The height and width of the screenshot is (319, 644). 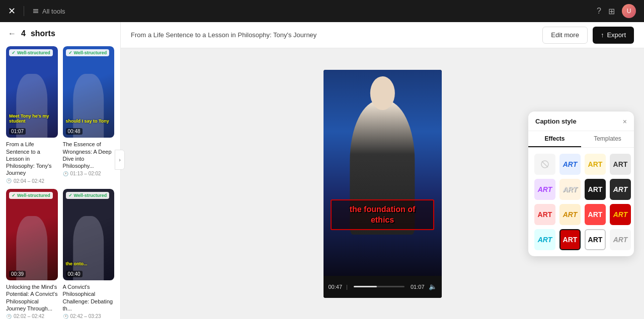 I want to click on card-title-1: From a Life Sentence to a Lesson in Phil…, so click(x=32, y=159).